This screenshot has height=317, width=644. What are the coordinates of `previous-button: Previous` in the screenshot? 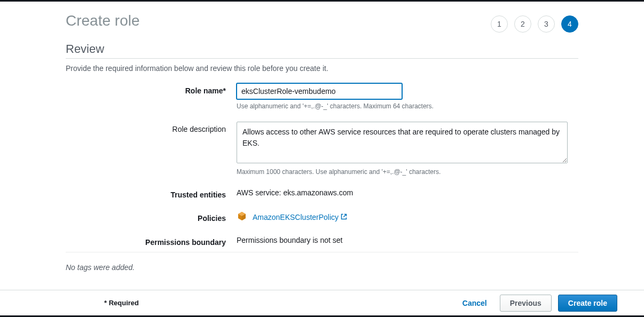 It's located at (525, 303).